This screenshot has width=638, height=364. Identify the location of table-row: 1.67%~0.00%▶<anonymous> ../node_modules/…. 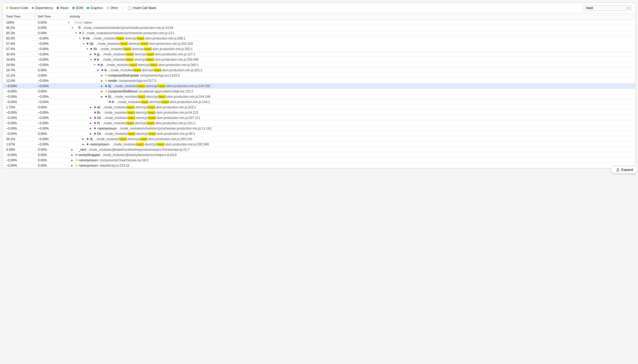
(319, 144).